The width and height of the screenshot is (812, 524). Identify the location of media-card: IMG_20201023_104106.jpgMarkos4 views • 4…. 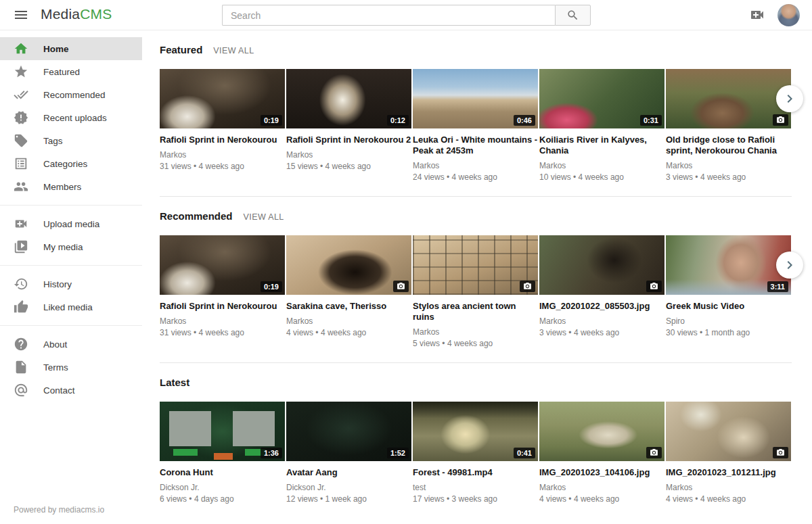
(602, 461).